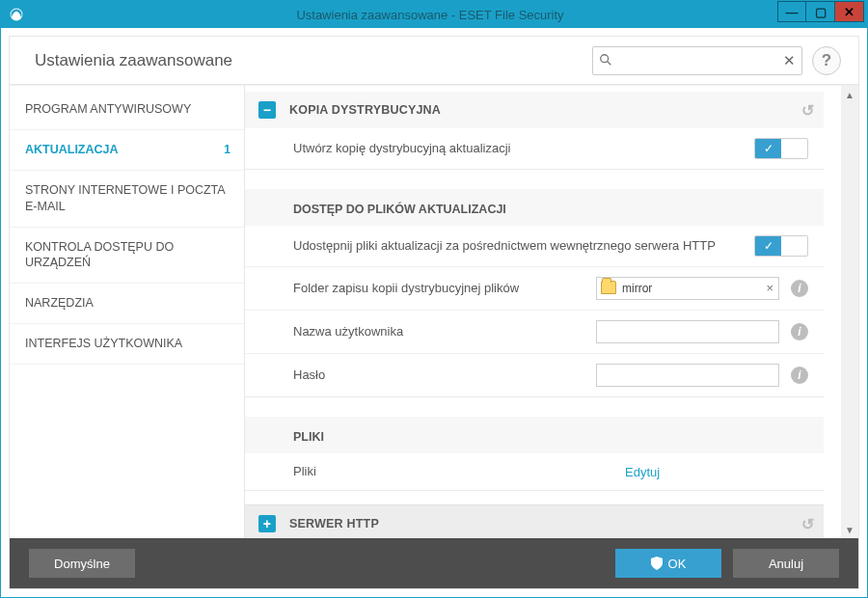 The height and width of the screenshot is (598, 868). What do you see at coordinates (781, 246) in the screenshot?
I see `toggle-http-share: ✓` at bounding box center [781, 246].